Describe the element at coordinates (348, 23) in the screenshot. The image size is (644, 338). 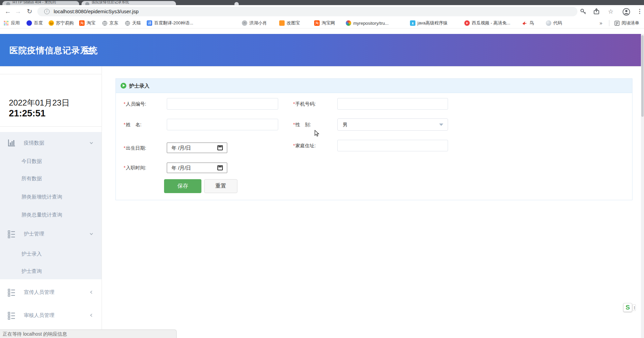
I see `colorful-circle-icon` at that location.